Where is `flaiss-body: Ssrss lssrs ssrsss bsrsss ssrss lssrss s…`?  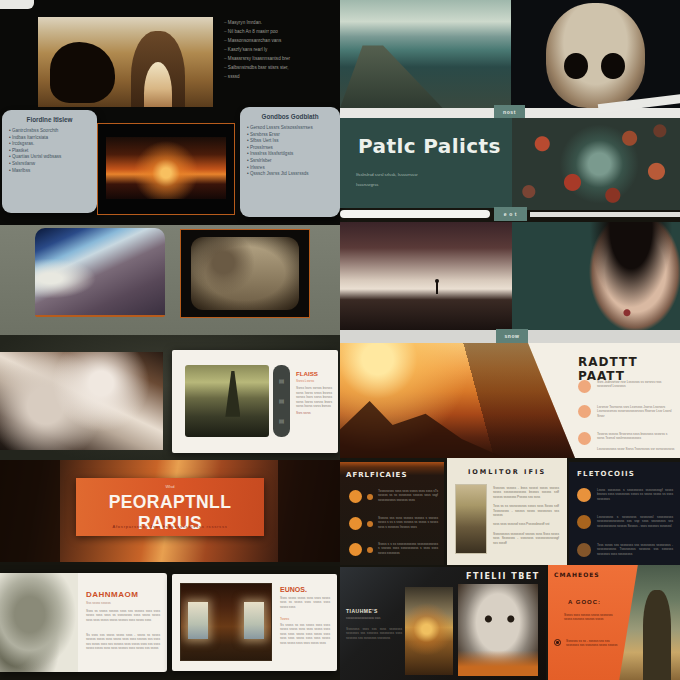 flaiss-body: Ssrss lssrs ssrsss bsrsss ssrss lssrss s… is located at coordinates (314, 397).